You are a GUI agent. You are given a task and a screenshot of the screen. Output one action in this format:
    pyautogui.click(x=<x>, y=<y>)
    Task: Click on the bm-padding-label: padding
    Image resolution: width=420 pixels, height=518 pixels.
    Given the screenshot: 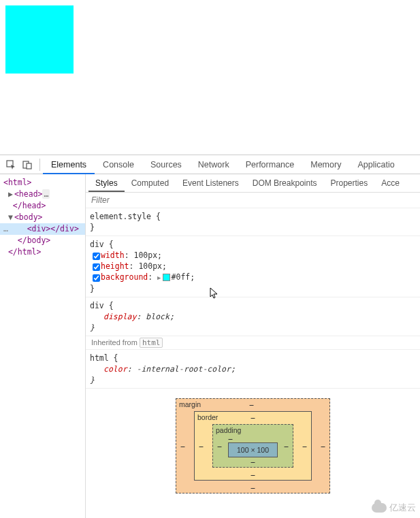 What is the action you would take?
    pyautogui.click(x=229, y=430)
    